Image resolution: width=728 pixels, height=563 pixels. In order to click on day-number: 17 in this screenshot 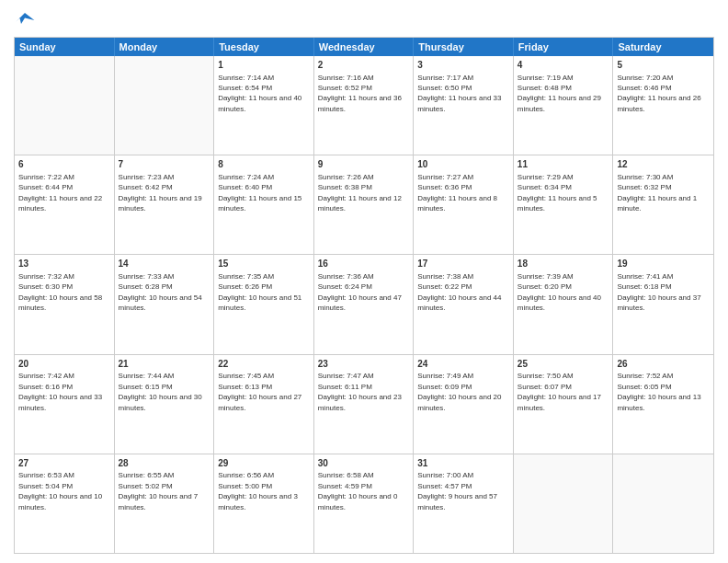, I will do `click(463, 264)`.